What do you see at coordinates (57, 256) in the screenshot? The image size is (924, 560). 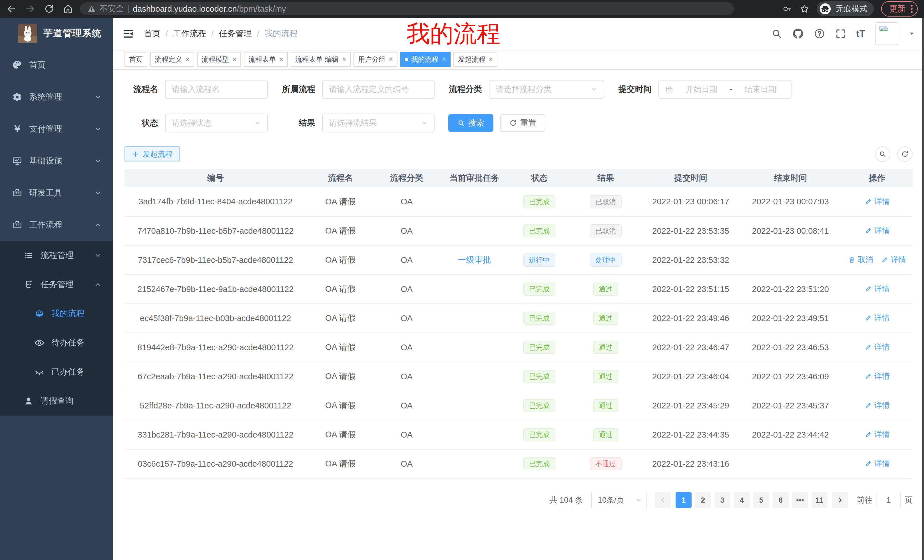 I see `sidebar-item-label: 流程管理` at bounding box center [57, 256].